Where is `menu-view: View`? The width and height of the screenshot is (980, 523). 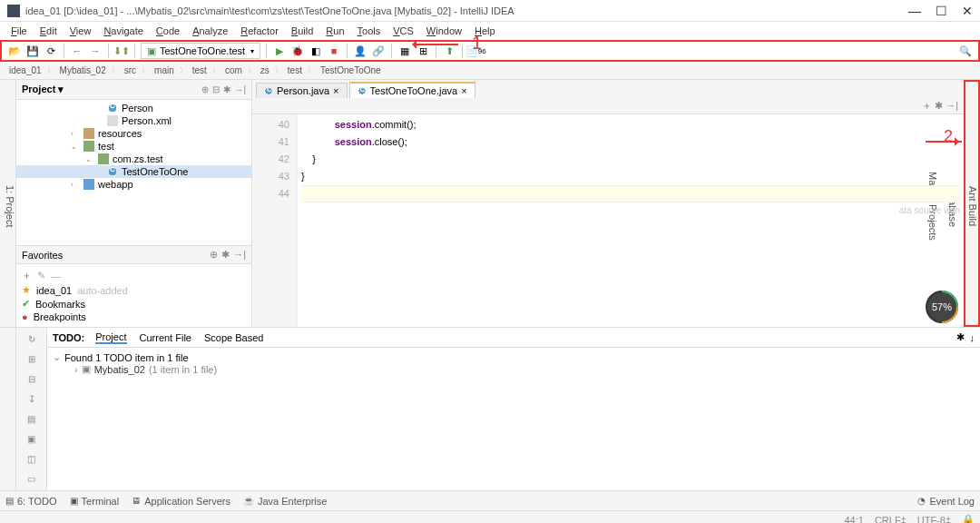
menu-view: View is located at coordinates (81, 31).